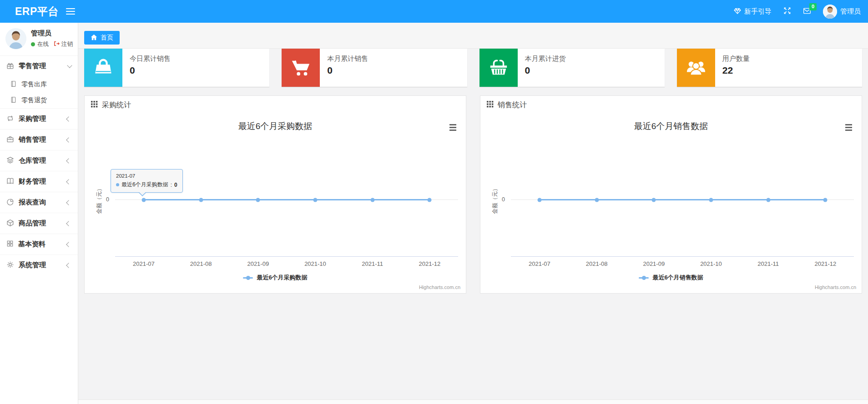 The image size is (868, 404). I want to click on sidebar-item-label: 零售退货, so click(34, 100).